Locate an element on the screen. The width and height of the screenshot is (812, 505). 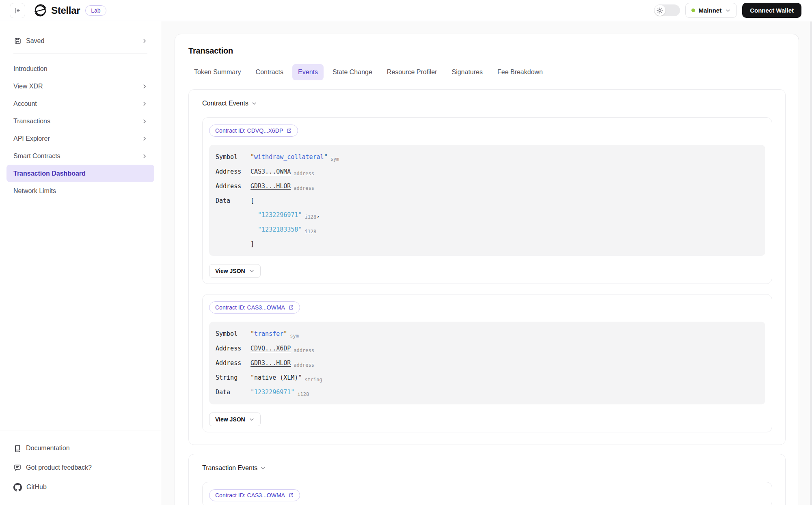
connect-wallet-button: Connect Wallet is located at coordinates (772, 11).